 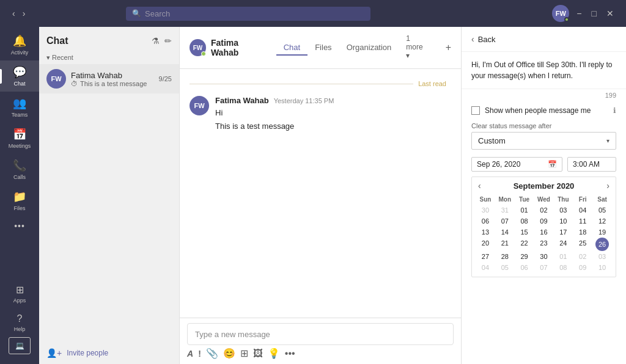 What do you see at coordinates (320, 353) in the screenshot?
I see `message-toolbar: A ! 📎 😊 ⊞ 🖼 💡 •••` at bounding box center [320, 353].